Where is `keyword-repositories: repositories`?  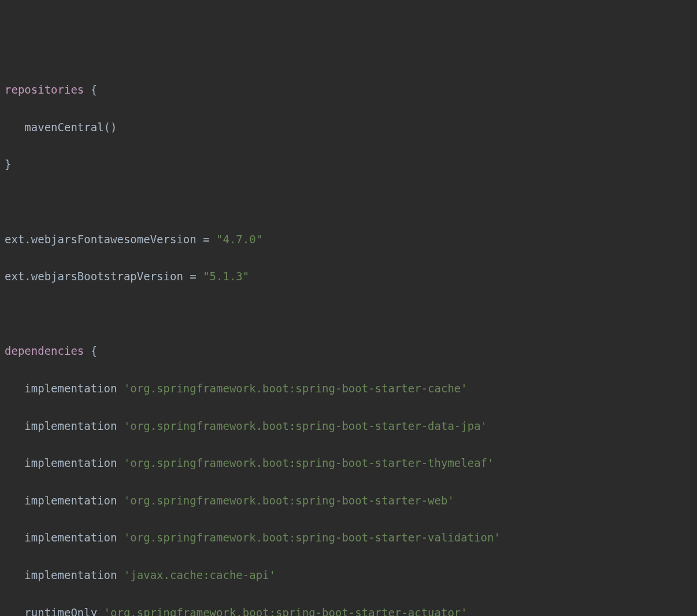 keyword-repositories: repositories is located at coordinates (44, 90).